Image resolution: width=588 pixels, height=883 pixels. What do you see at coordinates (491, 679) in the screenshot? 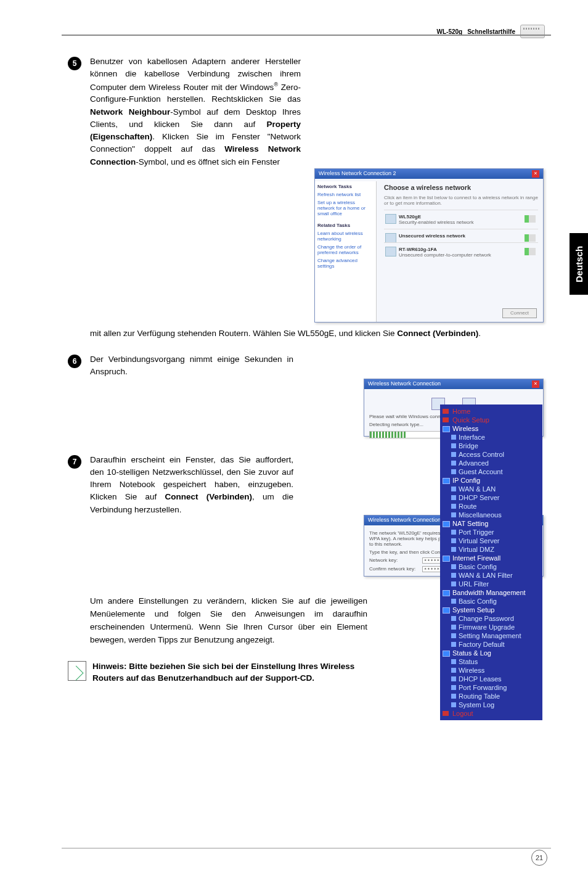
I see `nav-stat-dhcp: DHCP Leases` at bounding box center [491, 679].